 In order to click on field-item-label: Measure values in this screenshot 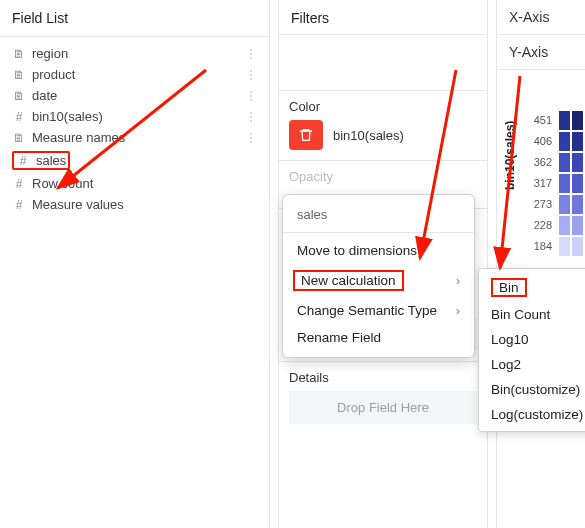, I will do `click(78, 204)`.